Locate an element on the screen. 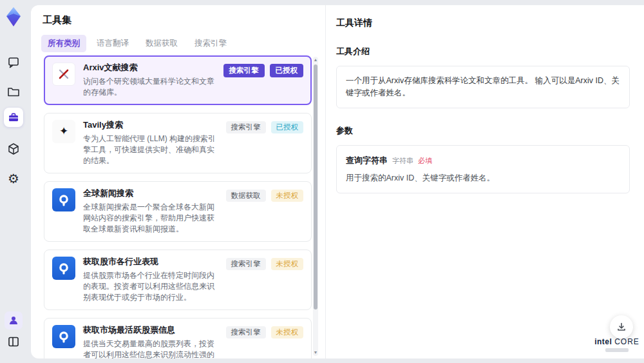 The height and width of the screenshot is (363, 644). intro-heading: 工具介绍 is located at coordinates (483, 52).